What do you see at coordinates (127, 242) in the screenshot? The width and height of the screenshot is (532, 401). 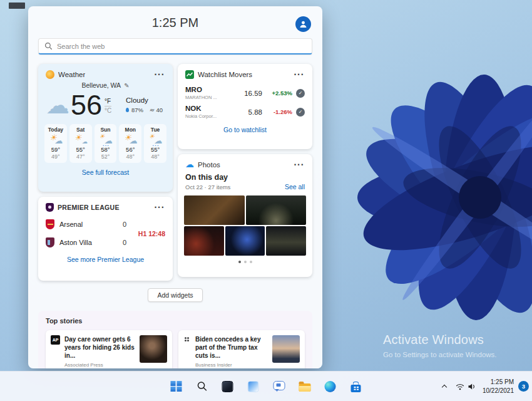 I see `team-score: 0` at bounding box center [127, 242].